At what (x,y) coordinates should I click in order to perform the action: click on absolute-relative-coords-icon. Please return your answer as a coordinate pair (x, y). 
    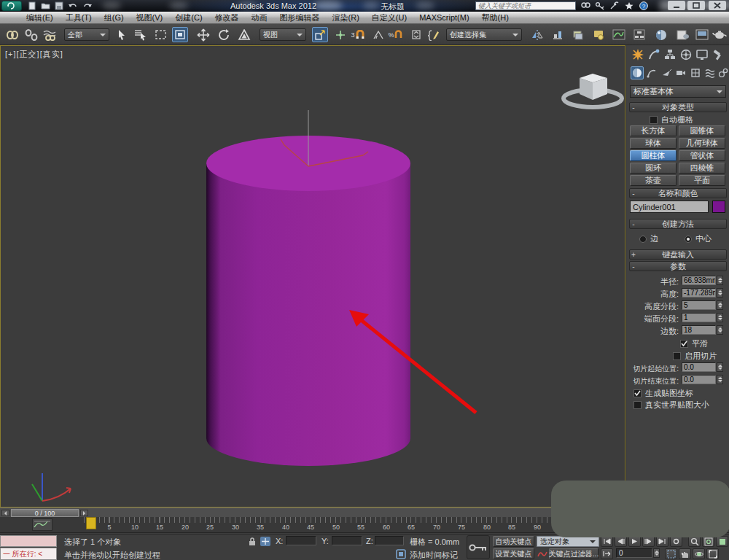
    Looking at the image, I should click on (265, 541).